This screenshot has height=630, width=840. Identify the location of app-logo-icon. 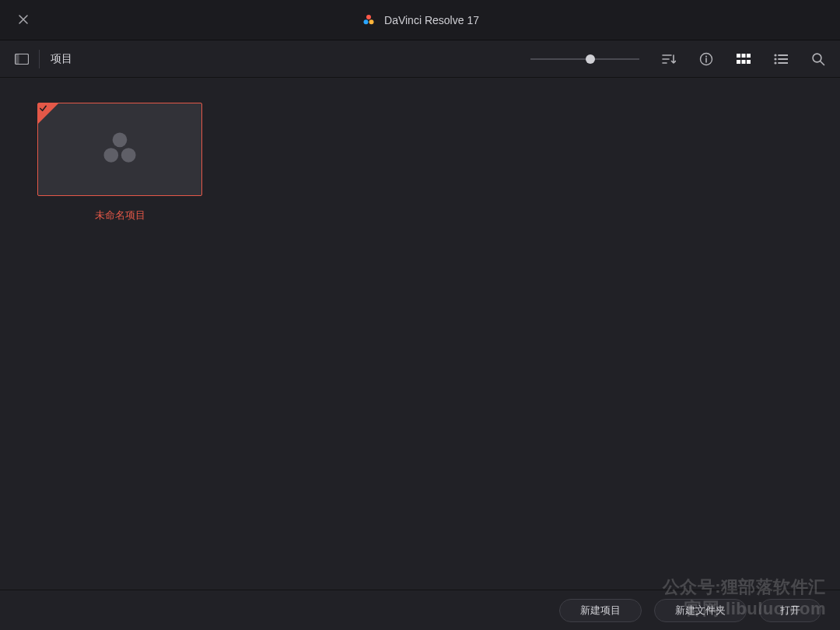
(369, 20).